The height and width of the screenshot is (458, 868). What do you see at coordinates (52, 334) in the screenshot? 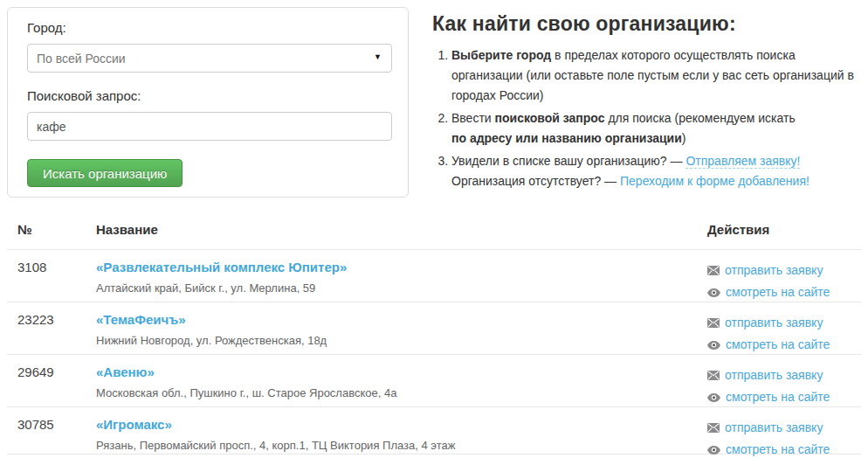
I see `org-number: 23223` at bounding box center [52, 334].